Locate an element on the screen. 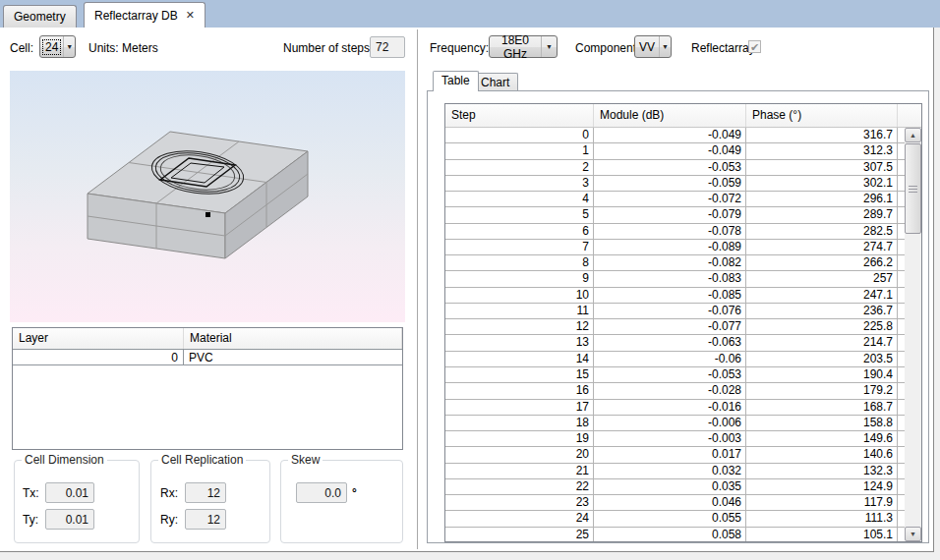 The image size is (940, 560). table-row: 11-0.076236.7 is located at coordinates (675, 311).